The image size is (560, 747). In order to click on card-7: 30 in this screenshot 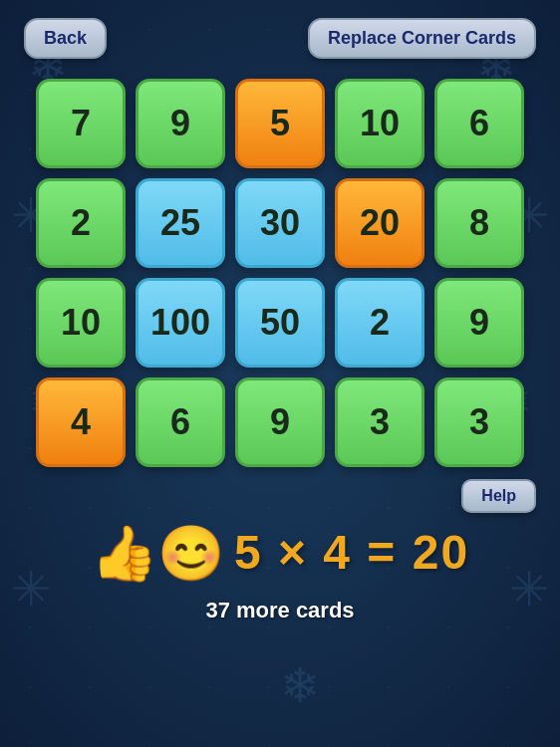, I will do `click(280, 223)`.